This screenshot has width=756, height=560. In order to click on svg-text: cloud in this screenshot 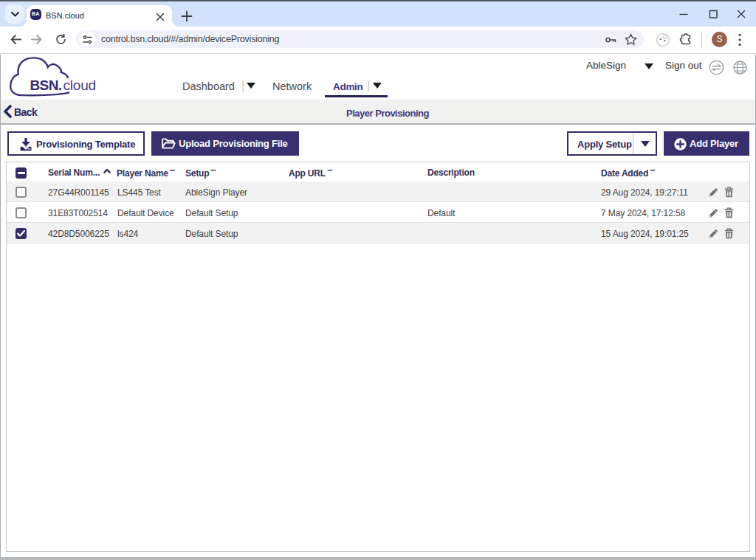, I will do `click(80, 86)`.